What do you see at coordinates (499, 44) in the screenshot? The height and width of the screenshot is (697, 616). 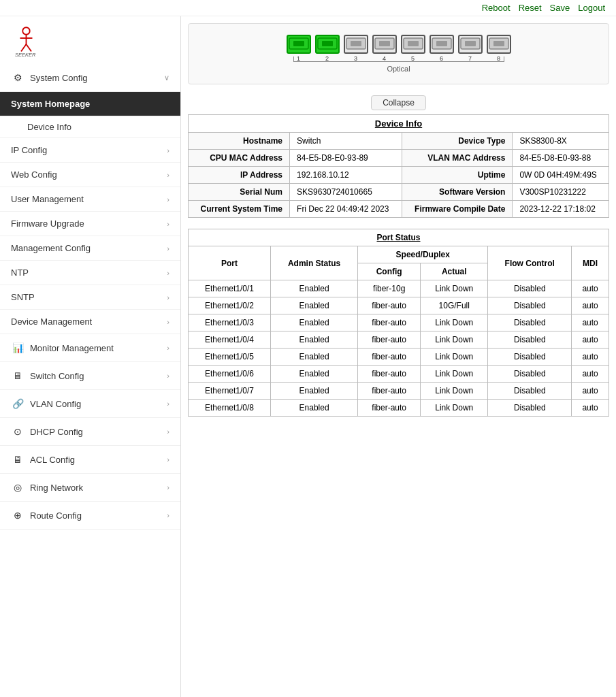 I see `port-box-8: 8` at bounding box center [499, 44].